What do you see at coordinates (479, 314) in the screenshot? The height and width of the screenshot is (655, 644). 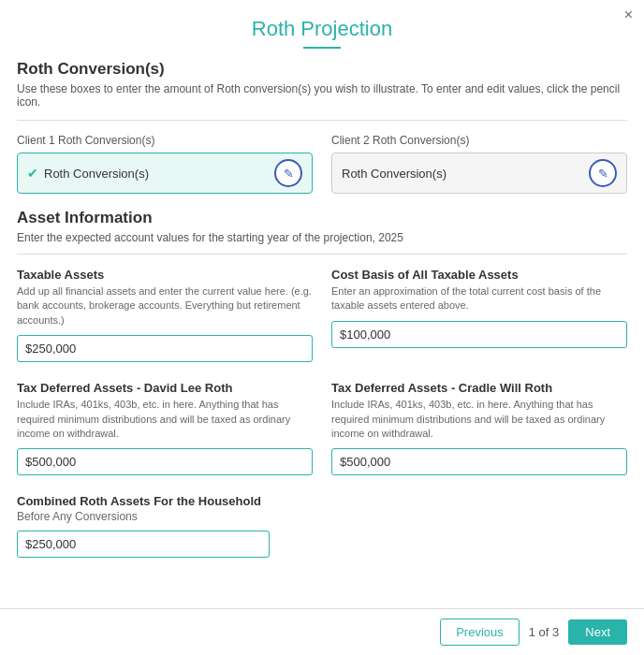 I see `cost-basis-block: Cost Basis of All Taxable Assets Enter a…` at bounding box center [479, 314].